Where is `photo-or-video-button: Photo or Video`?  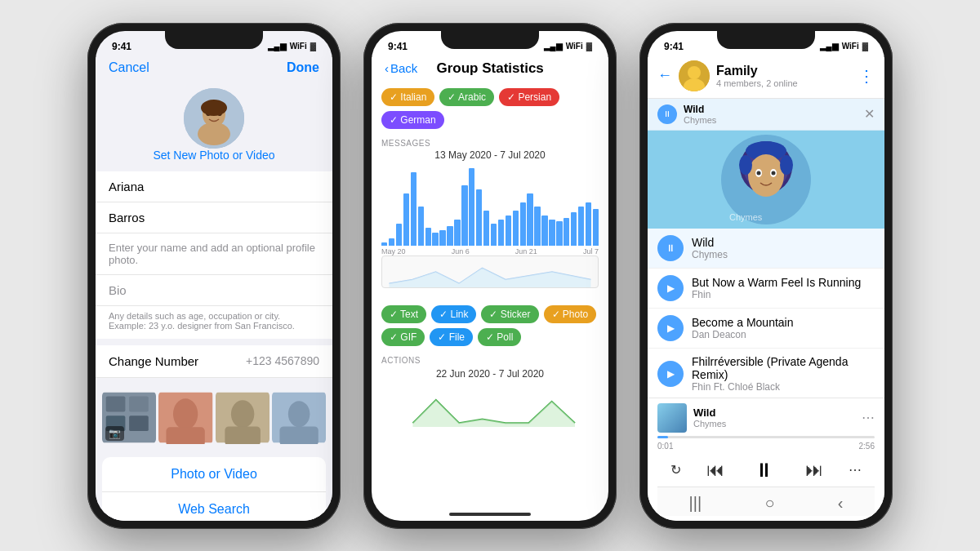
photo-or-video-button: Photo or Video is located at coordinates (214, 475).